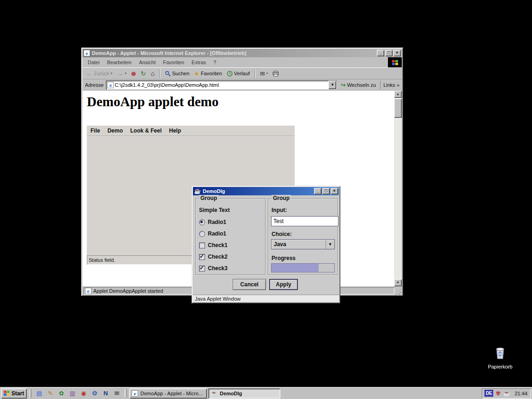 This screenshot has width=532, height=399. What do you see at coordinates (267, 73) in the screenshot?
I see `mail-dropdown-icon: ▾` at bounding box center [267, 73].